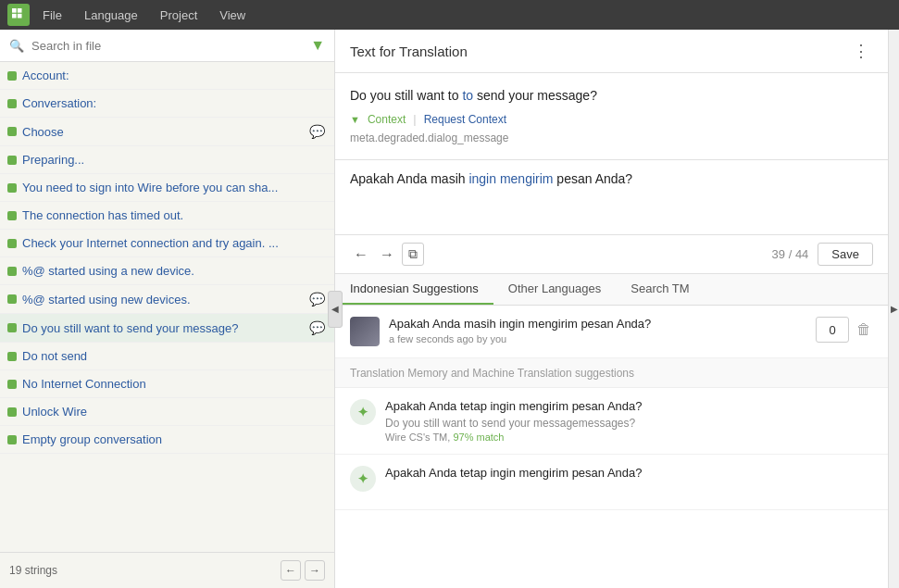  I want to click on translation-area: Apakah Anda masih ingin mengirim pesan A…, so click(611, 198).